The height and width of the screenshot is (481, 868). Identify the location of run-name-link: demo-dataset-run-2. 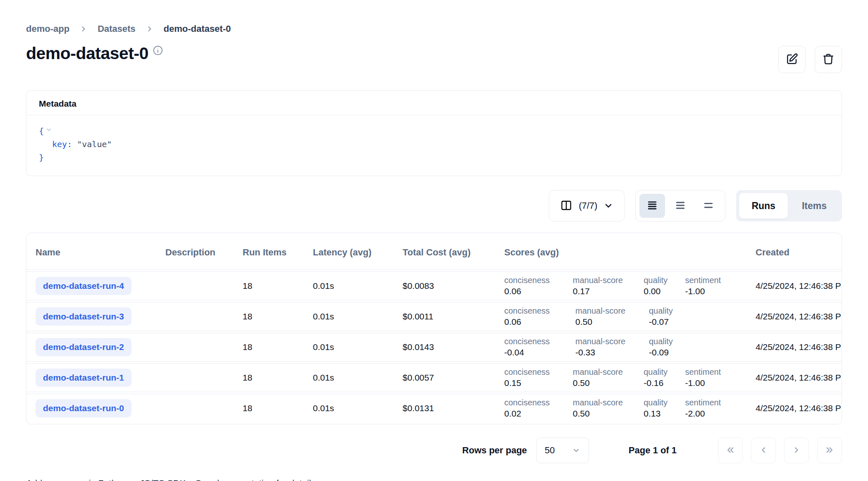
(83, 347).